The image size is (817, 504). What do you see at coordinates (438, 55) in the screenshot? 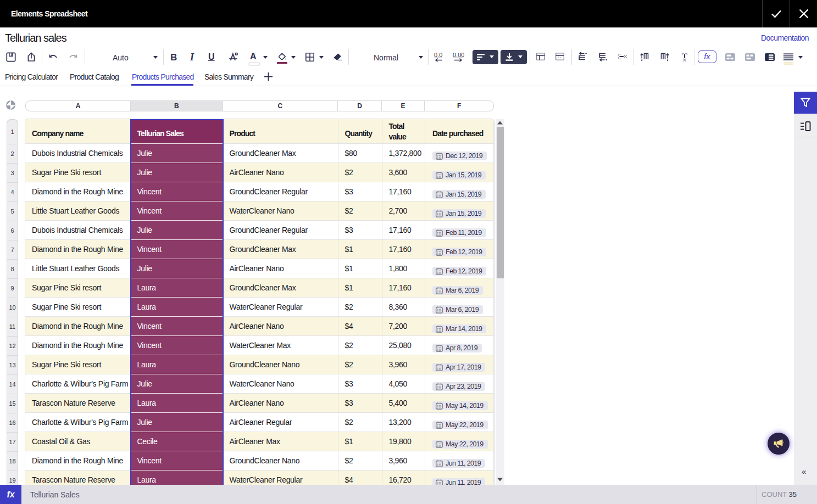
I see `svg-text: 0.0` at bounding box center [438, 55].